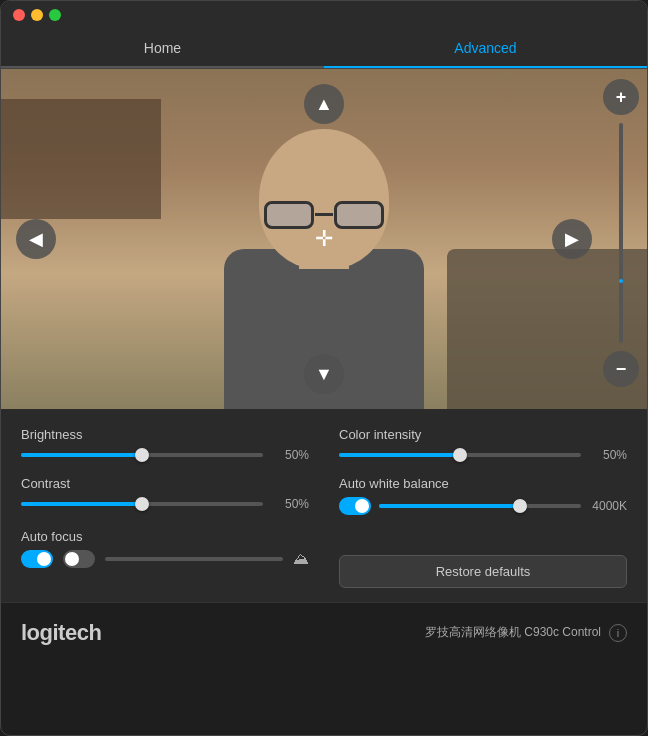 The height and width of the screenshot is (736, 648). Describe the element at coordinates (483, 434) in the screenshot. I see `color-intensity-label: Color intensity` at that location.